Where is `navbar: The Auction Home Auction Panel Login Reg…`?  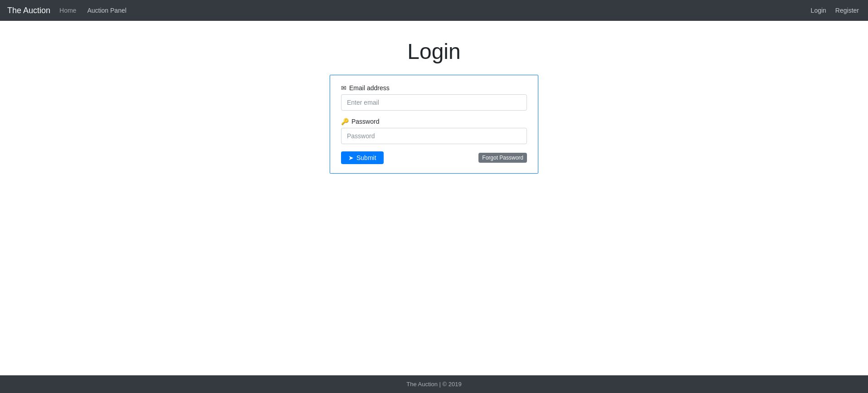 navbar: The Auction Home Auction Panel Login Reg… is located at coordinates (434, 10).